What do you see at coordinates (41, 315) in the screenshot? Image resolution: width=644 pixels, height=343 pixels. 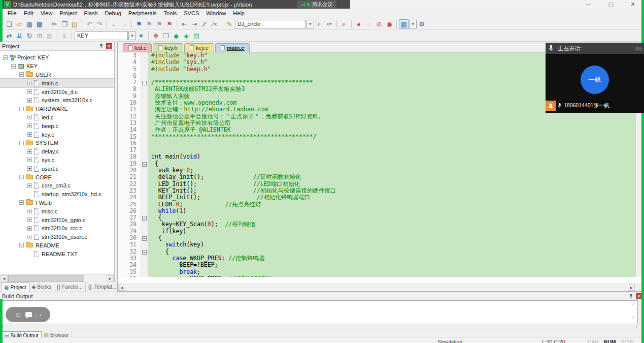 I see `collapse-pill-icon: ‹` at bounding box center [41, 315].